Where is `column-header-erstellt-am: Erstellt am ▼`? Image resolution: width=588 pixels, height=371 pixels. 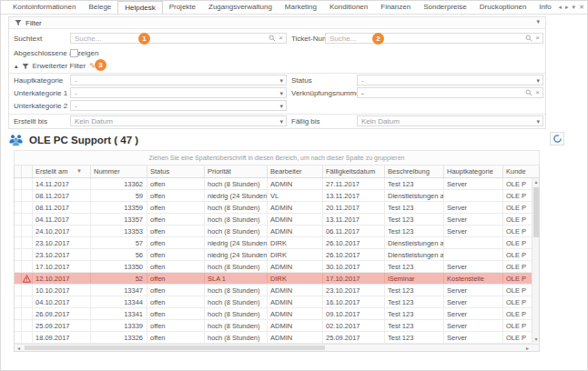 column-header-erstellt-am: Erstellt am ▼ is located at coordinates (62, 171).